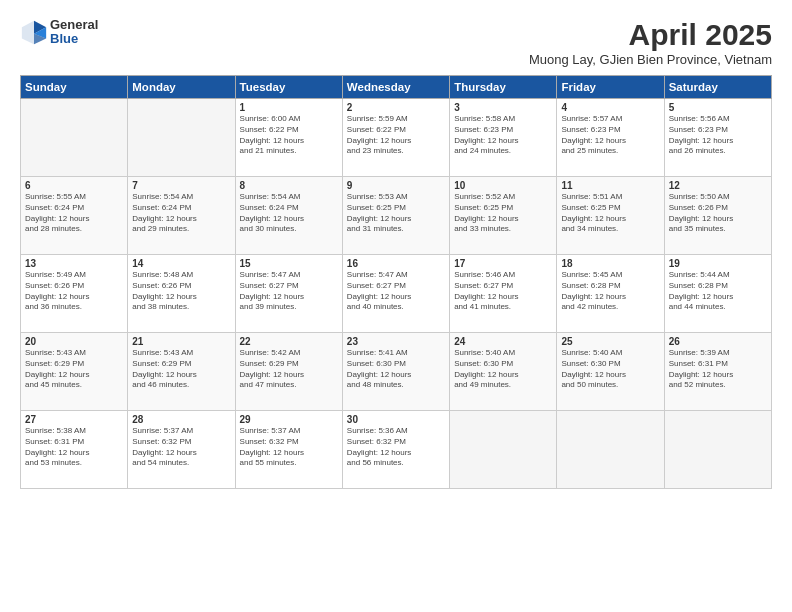  What do you see at coordinates (396, 138) in the screenshot?
I see `calendar-week-1: 1Sunrise: 6:00 AM Sunset: 6:22 PM Daylig…` at bounding box center [396, 138].